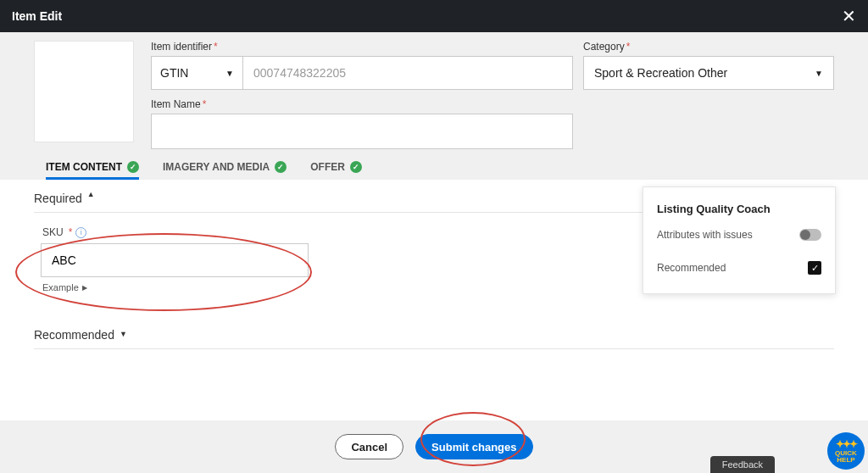 Image resolution: width=868 pixels, height=473 pixels. I want to click on coach-recommended-label: Recommended, so click(692, 268).